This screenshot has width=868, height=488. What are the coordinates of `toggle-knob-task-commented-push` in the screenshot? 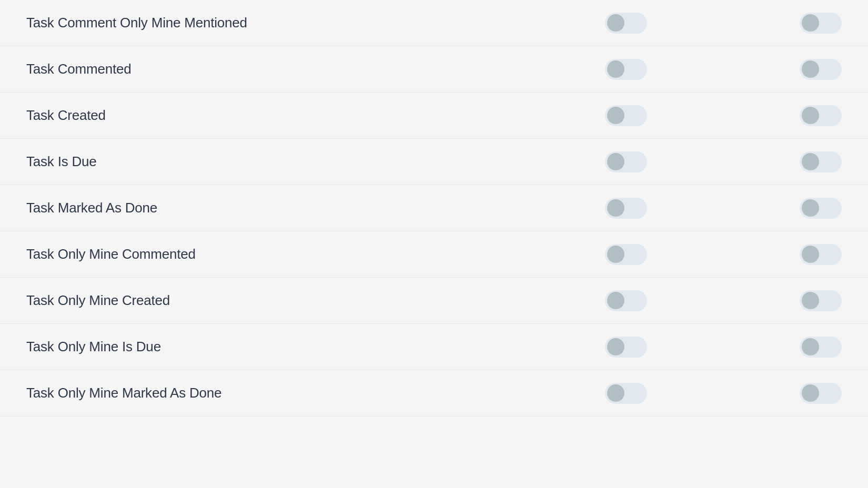 It's located at (810, 69).